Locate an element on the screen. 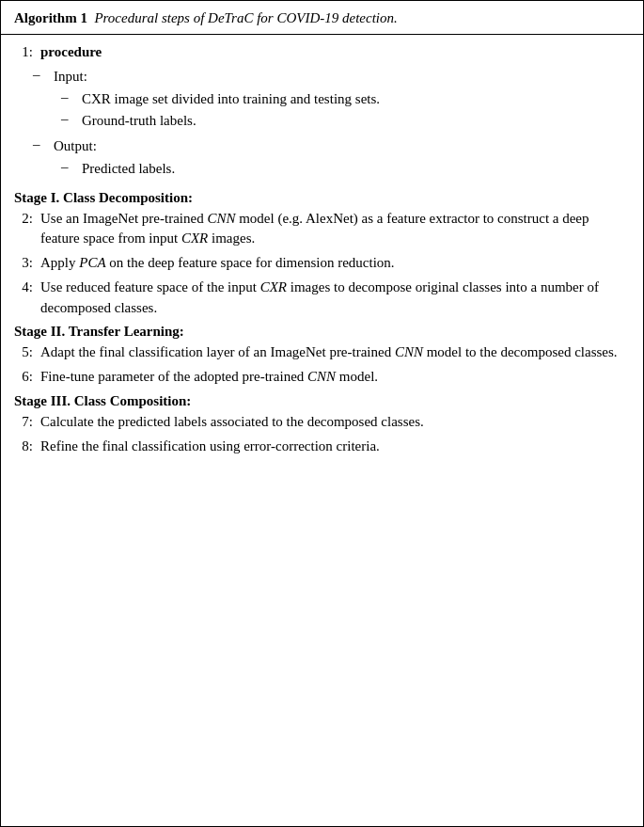 Image resolution: width=644 pixels, height=827 pixels. algorithm-title: Procedural steps of DeTraC for COVID-19 … is located at coordinates (245, 18).